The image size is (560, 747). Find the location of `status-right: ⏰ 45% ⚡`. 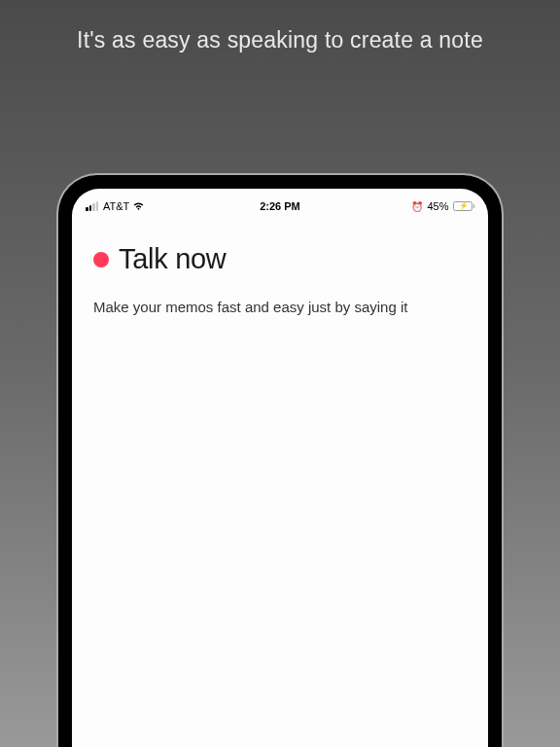

status-right: ⏰ 45% ⚡ is located at coordinates (443, 206).